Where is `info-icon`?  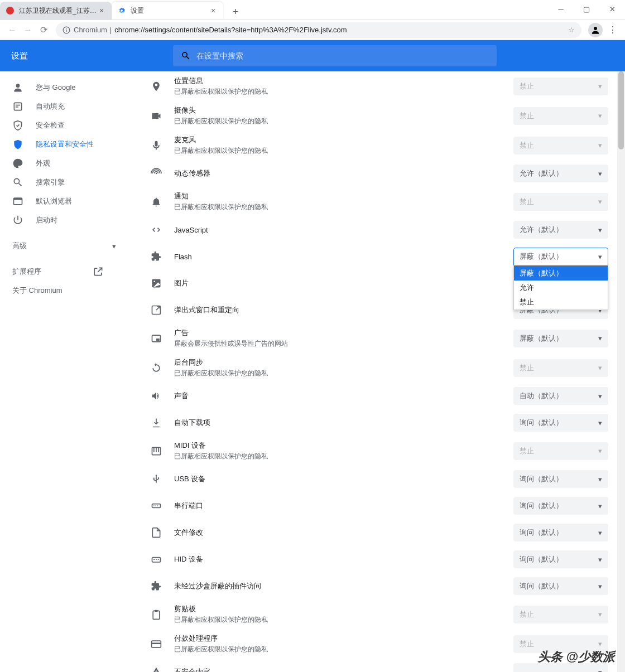 info-icon is located at coordinates (66, 30).